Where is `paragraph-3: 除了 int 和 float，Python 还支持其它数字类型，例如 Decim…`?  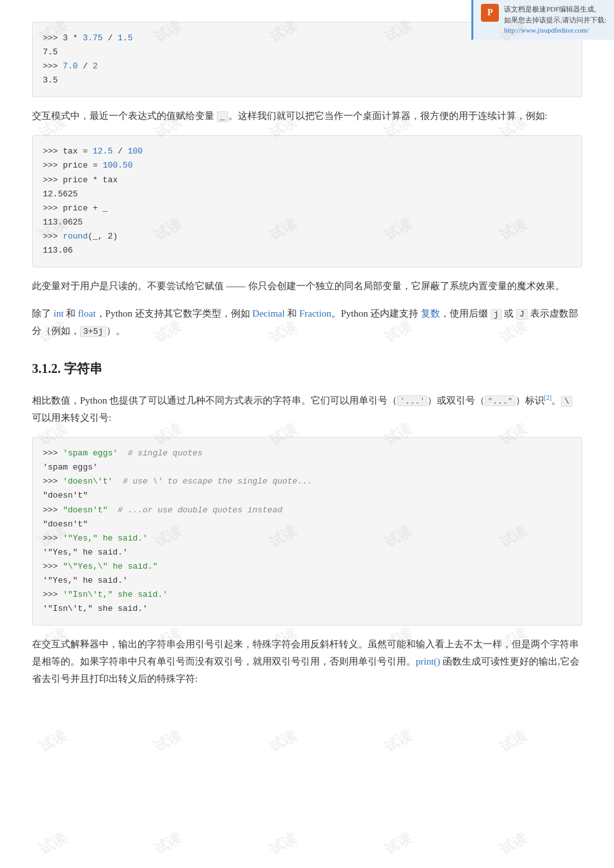
paragraph-3: 除了 int 和 float，Python 还支持其它数字类型，例如 Decim… is located at coordinates (307, 322).